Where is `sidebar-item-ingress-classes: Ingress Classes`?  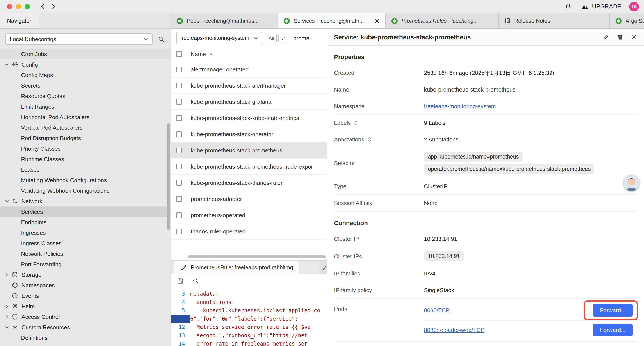
sidebar-item-ingress-classes: Ingress Classes is located at coordinates (85, 243).